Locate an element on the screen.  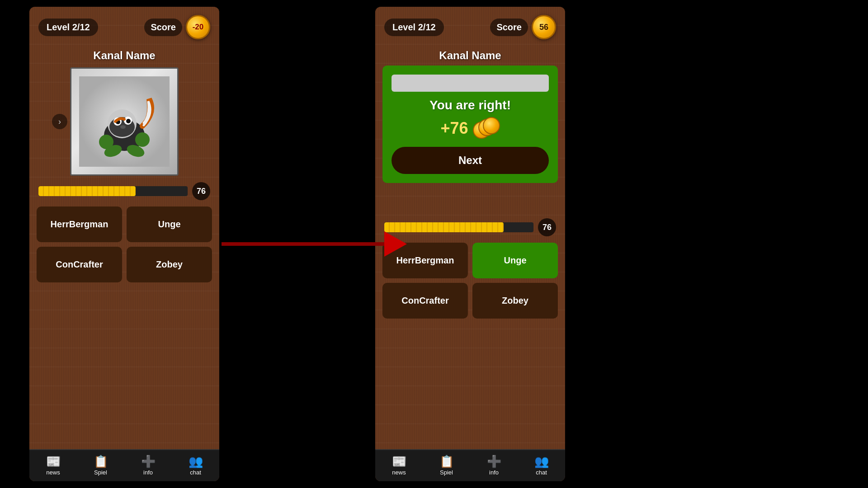
left-spiel-icon: 📋 is located at coordinates (101, 461).